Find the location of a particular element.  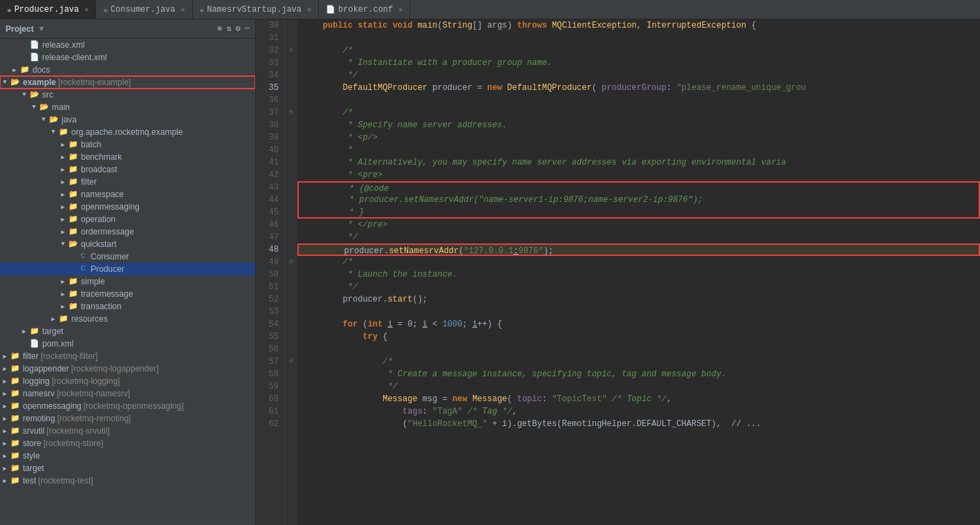

tab-consumer: ☕ Consumer.java ✕ is located at coordinates (144, 10).